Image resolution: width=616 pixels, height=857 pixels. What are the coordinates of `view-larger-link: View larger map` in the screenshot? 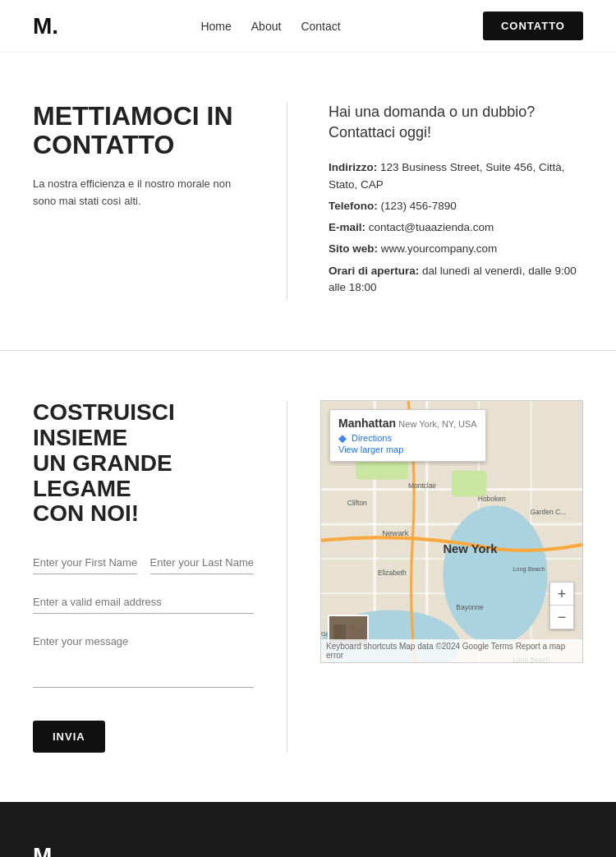 It's located at (407, 449).